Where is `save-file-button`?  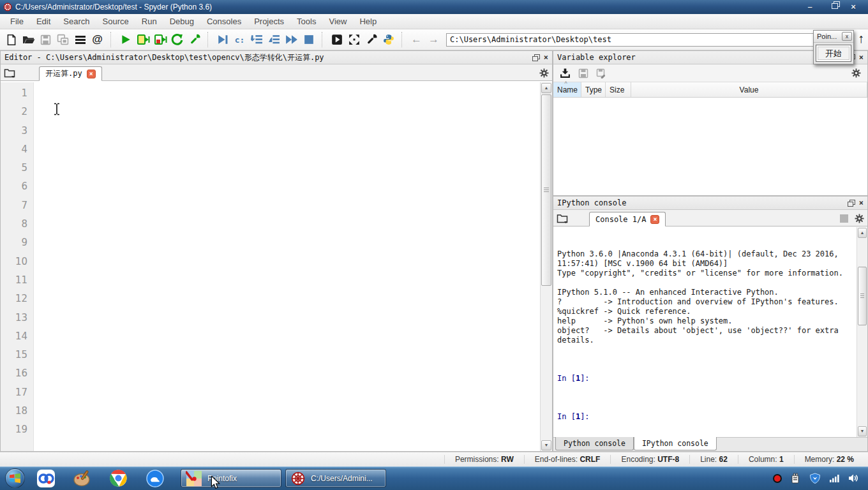
save-file-button is located at coordinates (46, 40).